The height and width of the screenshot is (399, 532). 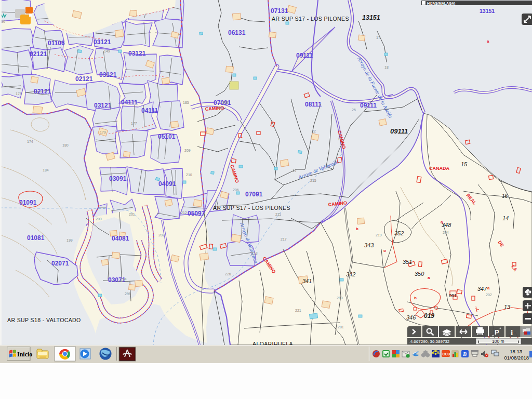 What do you see at coordinates (254, 194) in the screenshot?
I see `svg-text: 07091` at bounding box center [254, 194].